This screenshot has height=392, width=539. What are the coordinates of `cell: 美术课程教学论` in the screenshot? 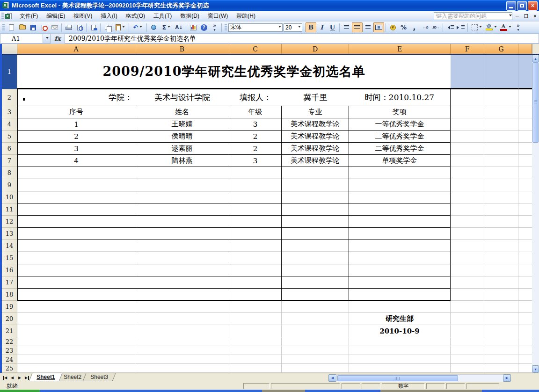 It's located at (315, 161).